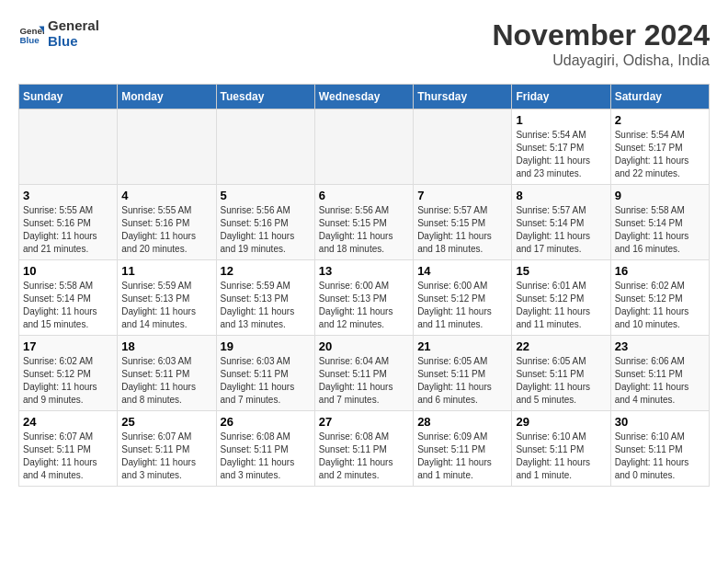  I want to click on calendar-cell: 12Sunrise: 5:59 AM Sunset: 5:13 PM Dayli…, so click(265, 298).